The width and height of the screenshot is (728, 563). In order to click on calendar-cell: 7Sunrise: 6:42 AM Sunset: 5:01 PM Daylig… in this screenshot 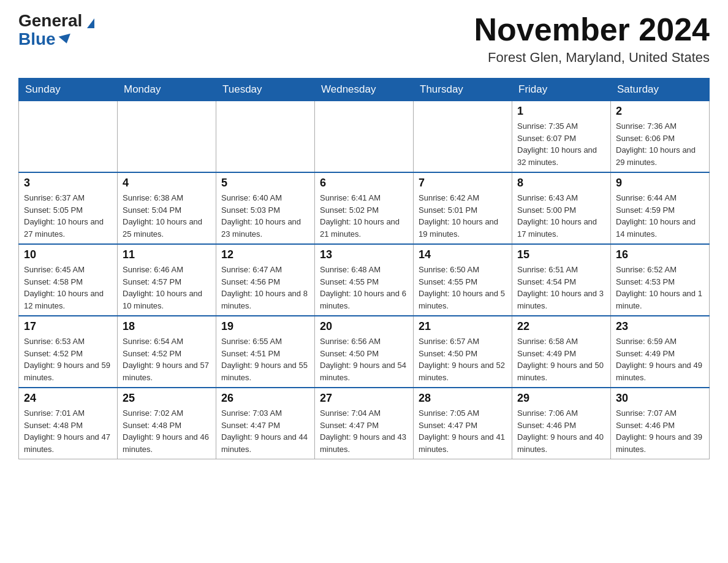, I will do `click(463, 209)`.